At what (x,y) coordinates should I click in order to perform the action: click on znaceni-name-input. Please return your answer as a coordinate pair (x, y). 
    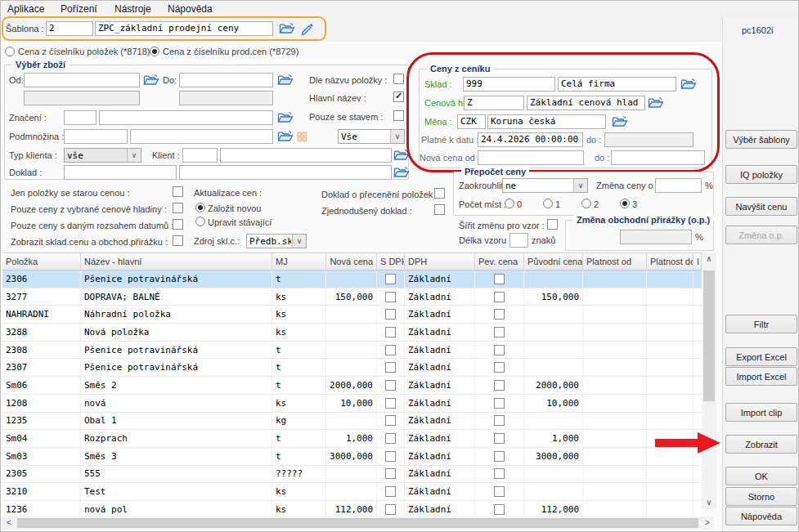
    Looking at the image, I should click on (186, 118).